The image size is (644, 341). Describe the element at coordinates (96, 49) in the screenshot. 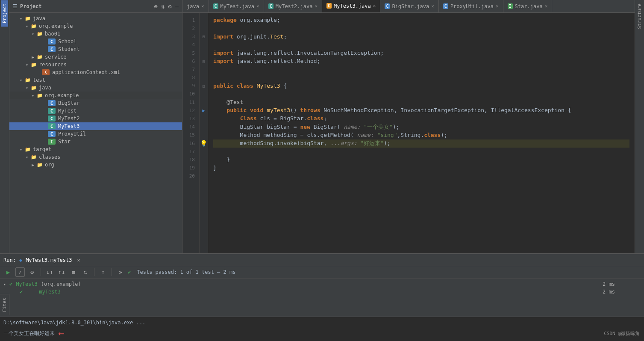

I see `tree-item-student: C Student` at that location.